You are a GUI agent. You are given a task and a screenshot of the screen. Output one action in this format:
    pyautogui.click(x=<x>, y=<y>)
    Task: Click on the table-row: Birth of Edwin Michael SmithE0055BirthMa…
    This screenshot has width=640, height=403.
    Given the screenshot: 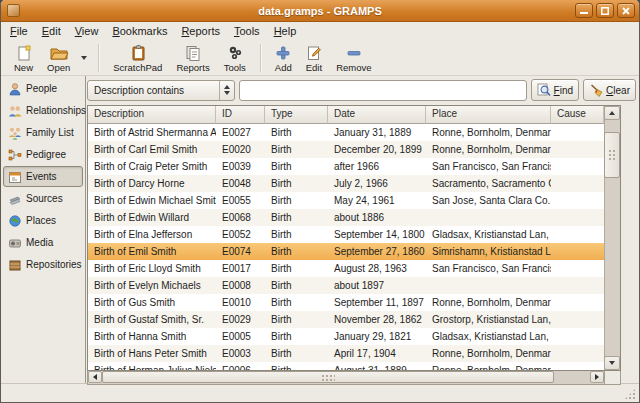 What is the action you would take?
    pyautogui.click(x=346, y=200)
    